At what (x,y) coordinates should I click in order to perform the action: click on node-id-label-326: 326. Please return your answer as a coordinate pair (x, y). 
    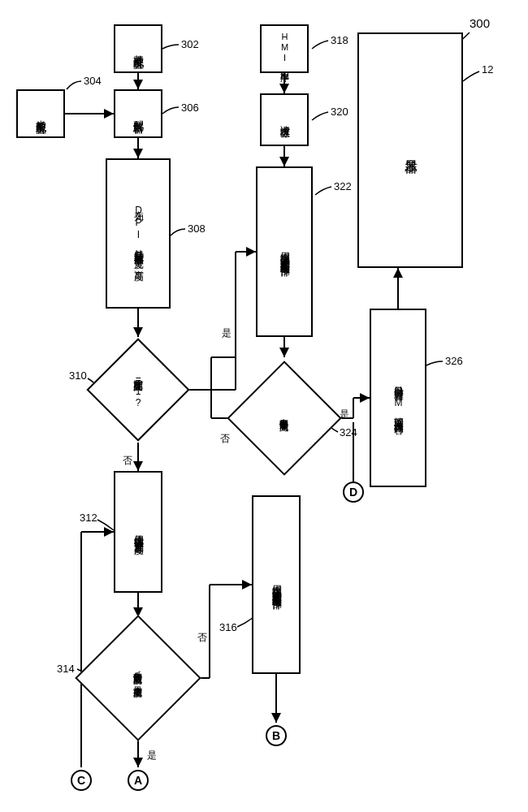
    Looking at the image, I should click on (454, 361).